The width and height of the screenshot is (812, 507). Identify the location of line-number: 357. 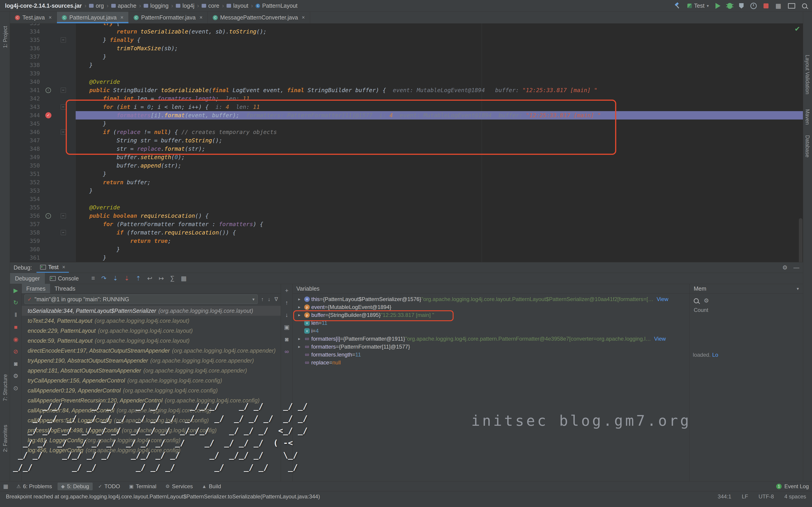
(25, 224).